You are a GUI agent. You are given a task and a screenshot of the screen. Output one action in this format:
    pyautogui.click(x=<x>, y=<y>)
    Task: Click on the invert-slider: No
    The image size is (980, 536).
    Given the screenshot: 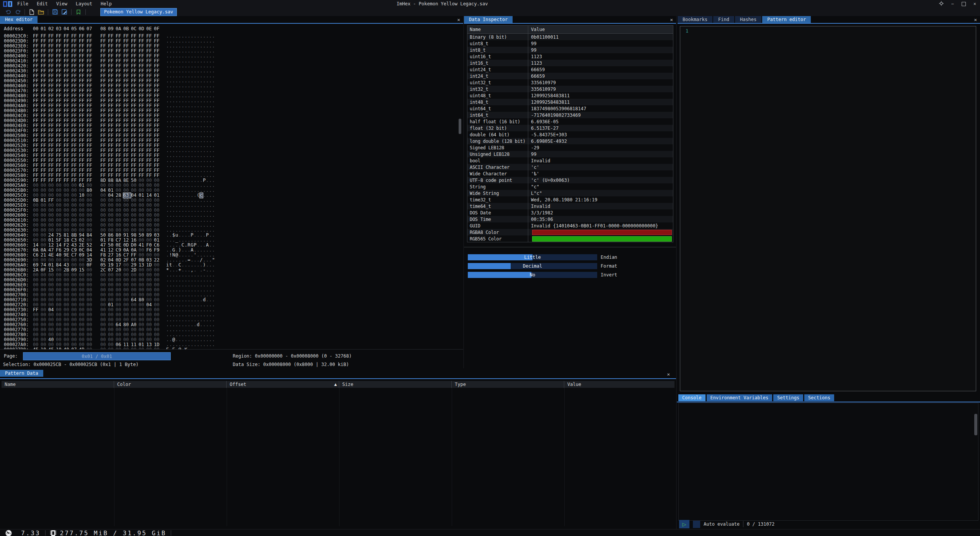 What is the action you would take?
    pyautogui.click(x=532, y=275)
    